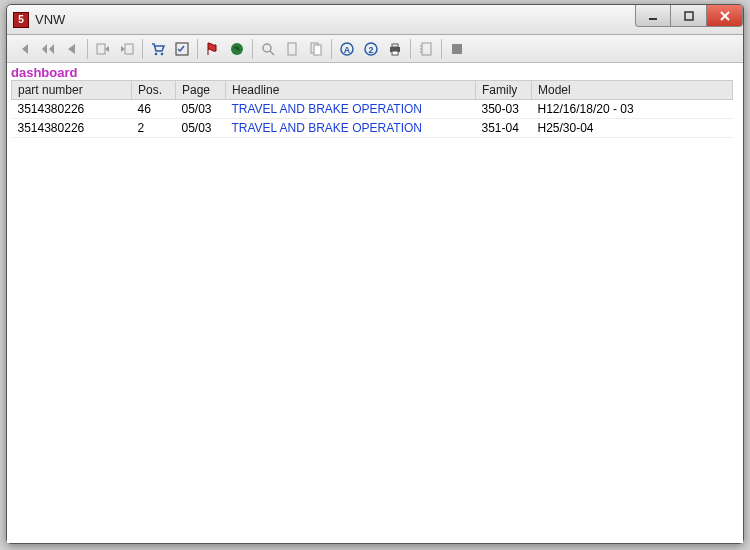 The height and width of the screenshot is (550, 750). I want to click on app-icon: 5, so click(21, 20).